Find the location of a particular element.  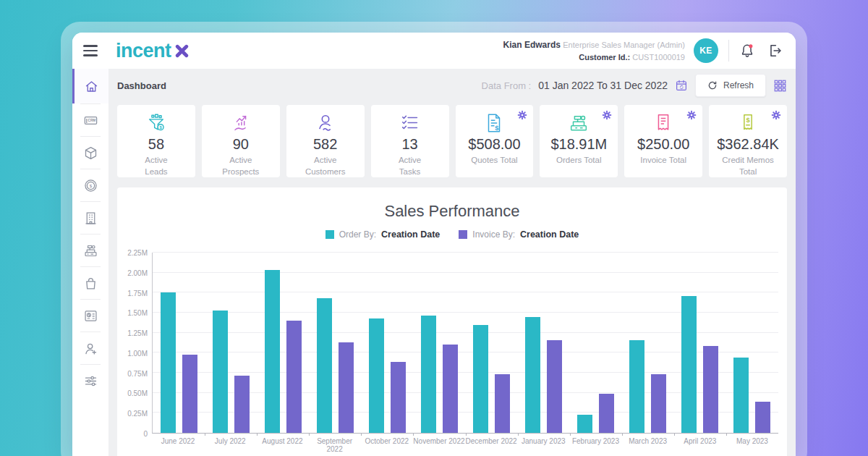

svg-text: CRM is located at coordinates (91, 120).